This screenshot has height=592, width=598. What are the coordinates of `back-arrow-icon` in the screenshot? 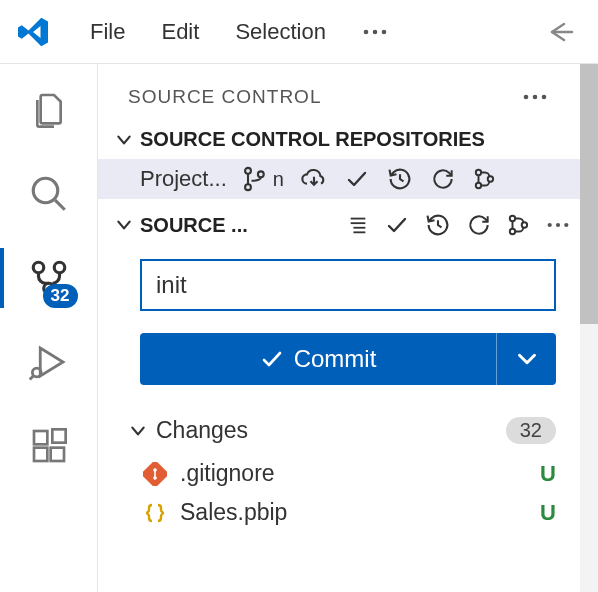 It's located at (559, 32).